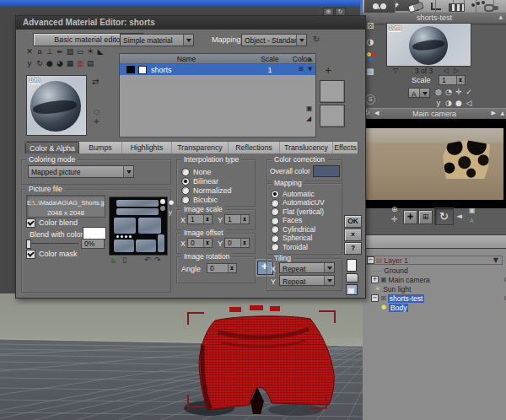 The image size is (506, 420). Describe the element at coordinates (287, 221) in the screenshot. I see `radio-faces: Faces` at that location.